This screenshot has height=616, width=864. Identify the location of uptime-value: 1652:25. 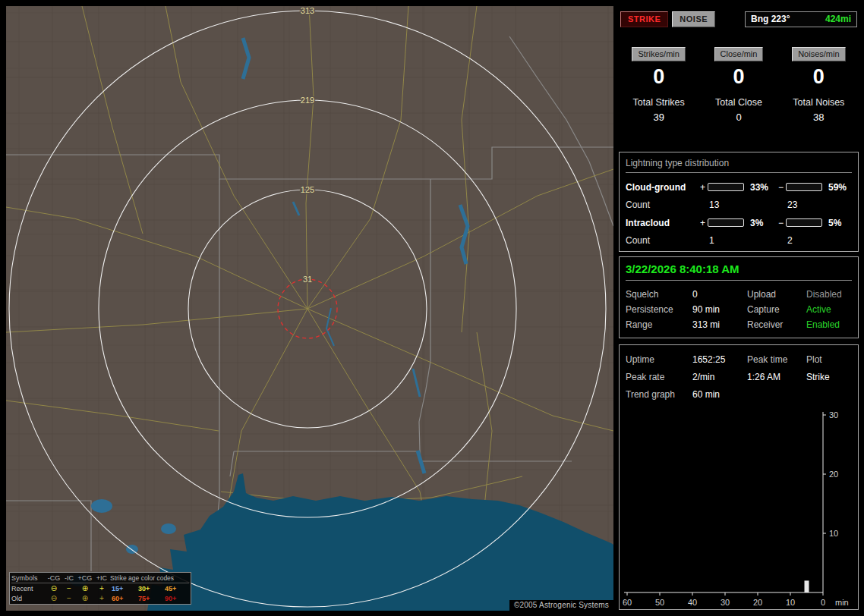
(720, 360).